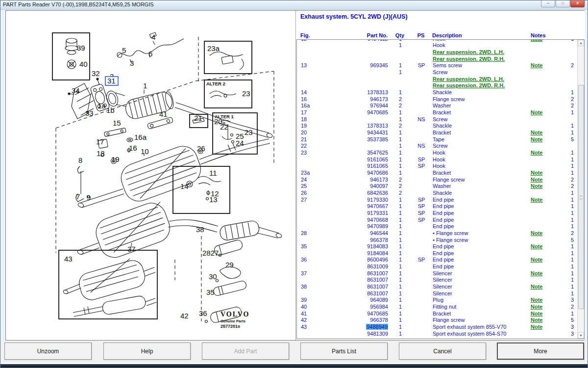 Image resolution: width=588 pixels, height=368 pixels. Describe the element at coordinates (437, 139) in the screenshot. I see `table-row: 2135373851TapeNote5` at that location.